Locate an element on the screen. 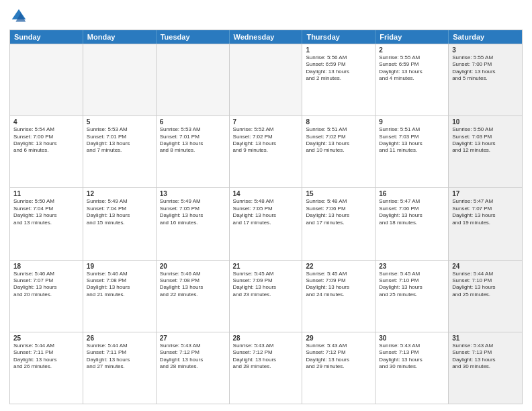 This screenshot has width=532, height=411. logo-icon is located at coordinates (19, 16).